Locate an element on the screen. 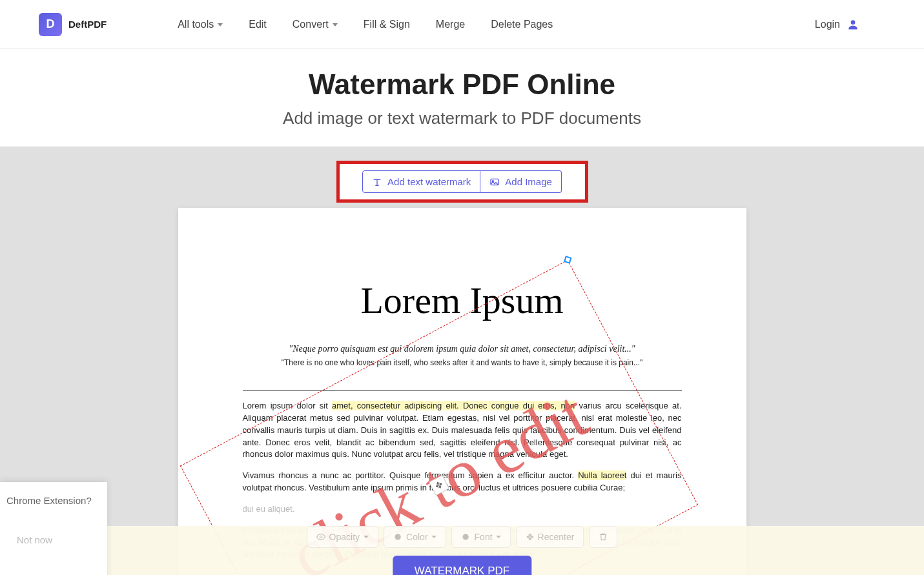 The width and height of the screenshot is (924, 575). font-button: Font is located at coordinates (482, 537).